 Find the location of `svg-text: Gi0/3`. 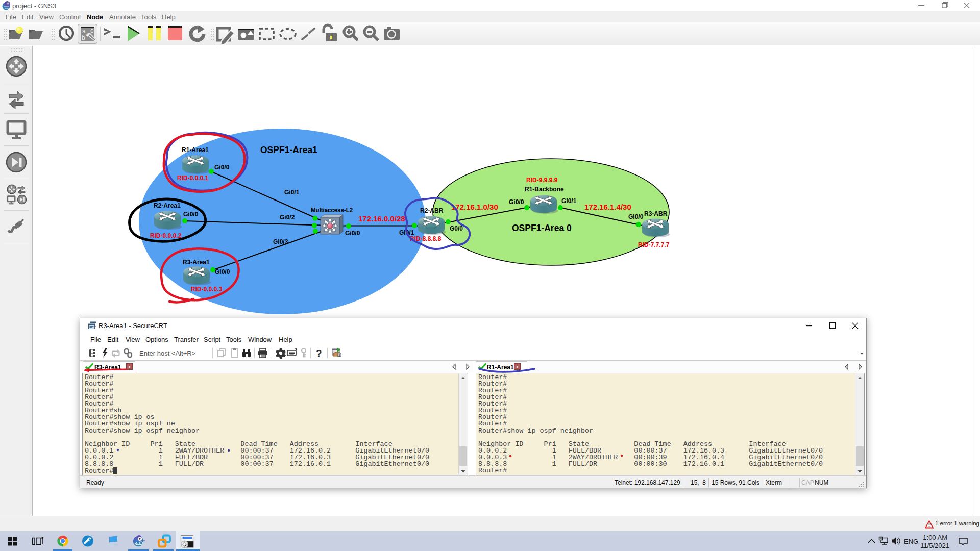

svg-text: Gi0/3 is located at coordinates (281, 242).